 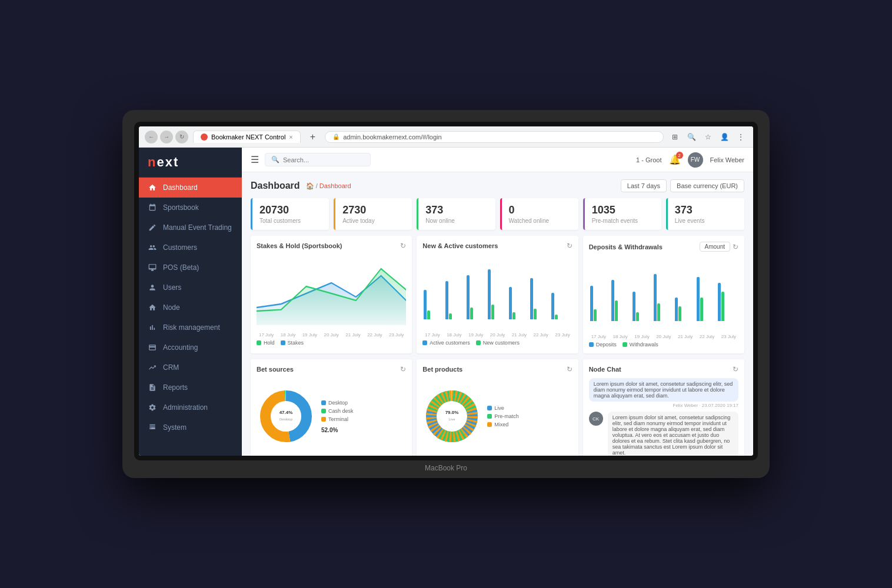 What do you see at coordinates (664, 247) in the screenshot?
I see `chart-header: Deposits & Withdrawals Amount ↻` at bounding box center [664, 247].